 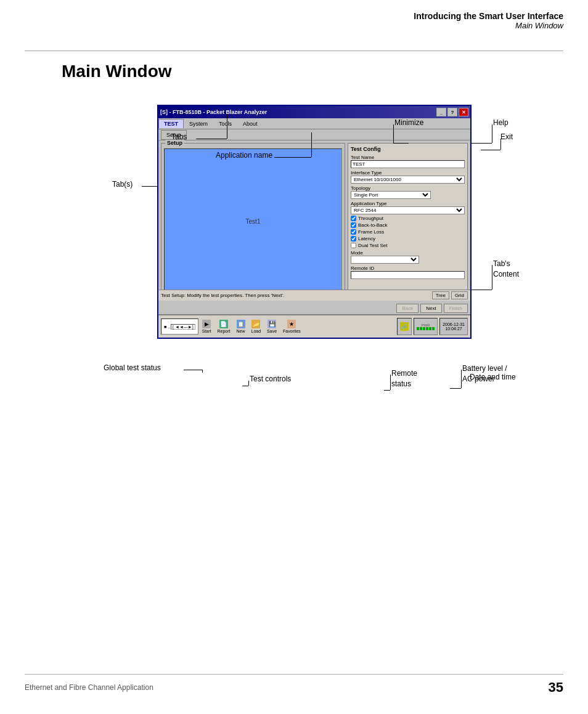 I want to click on checkbox-frame-loss: Frame Loss, so click(x=408, y=232).